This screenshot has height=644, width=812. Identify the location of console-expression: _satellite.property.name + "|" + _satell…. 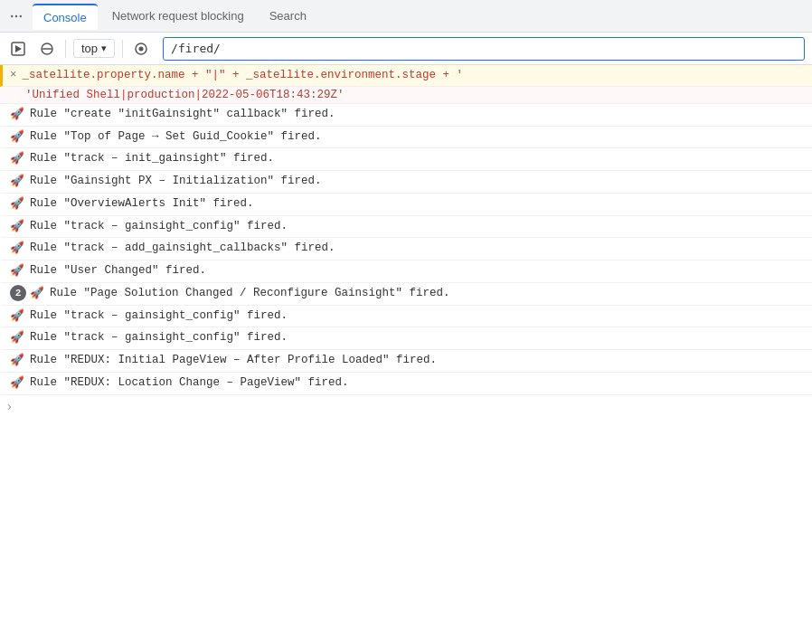
(414, 76).